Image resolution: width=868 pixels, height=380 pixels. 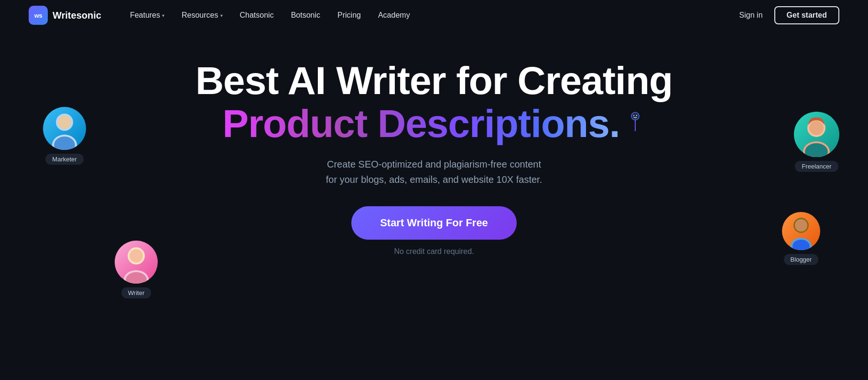 I want to click on cta-button: Start Writing For Free, so click(x=434, y=223).